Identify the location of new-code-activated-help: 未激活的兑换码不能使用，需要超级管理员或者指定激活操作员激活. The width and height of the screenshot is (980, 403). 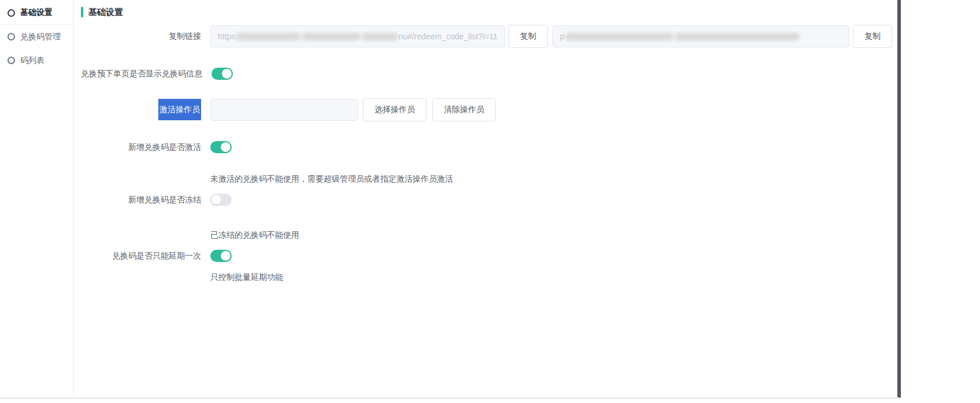
(332, 179).